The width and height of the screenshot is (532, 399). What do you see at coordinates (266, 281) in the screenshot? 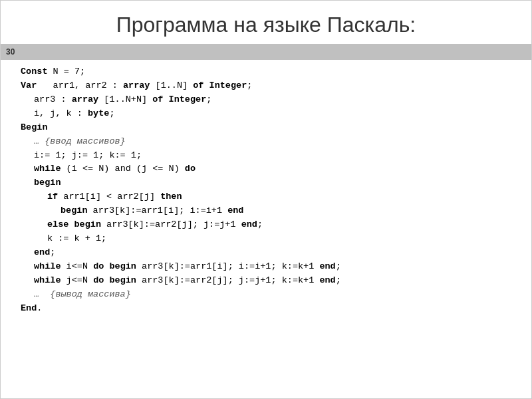
I see `code-line: while j<=N do begin arr3[k]:=arr2[j]; j:…` at bounding box center [266, 281].